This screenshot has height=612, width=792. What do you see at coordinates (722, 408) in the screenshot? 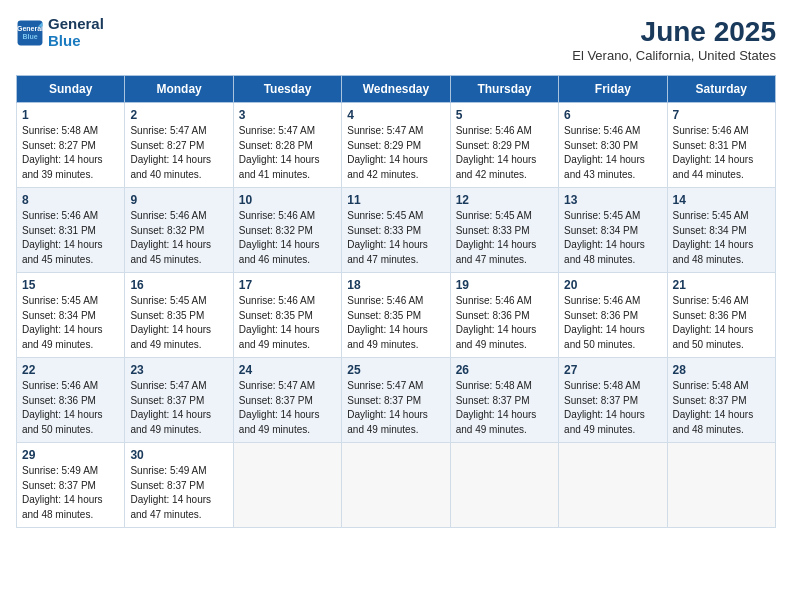
I see `day-info: Sunrise: 5:48 AMSunset: 8:37 PMDaylight:…` at bounding box center [722, 408].